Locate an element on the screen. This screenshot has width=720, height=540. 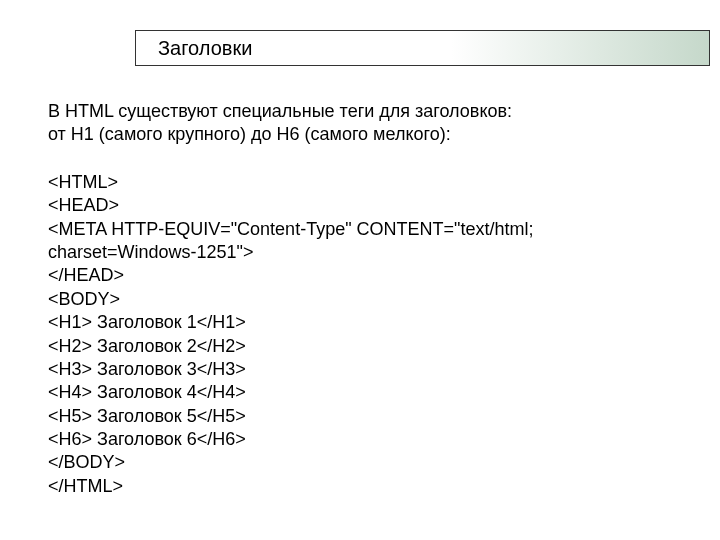
code-line: <H2> Заголовок 2</H2> is located at coordinates (358, 346).